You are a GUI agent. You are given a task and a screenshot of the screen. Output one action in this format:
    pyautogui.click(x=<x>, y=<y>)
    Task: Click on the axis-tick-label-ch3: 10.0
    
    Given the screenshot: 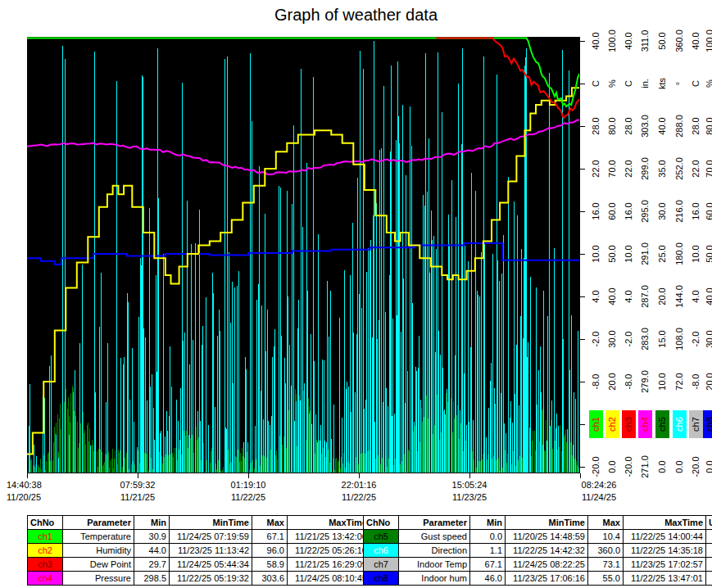 What is the action you would take?
    pyautogui.click(x=629, y=254)
    